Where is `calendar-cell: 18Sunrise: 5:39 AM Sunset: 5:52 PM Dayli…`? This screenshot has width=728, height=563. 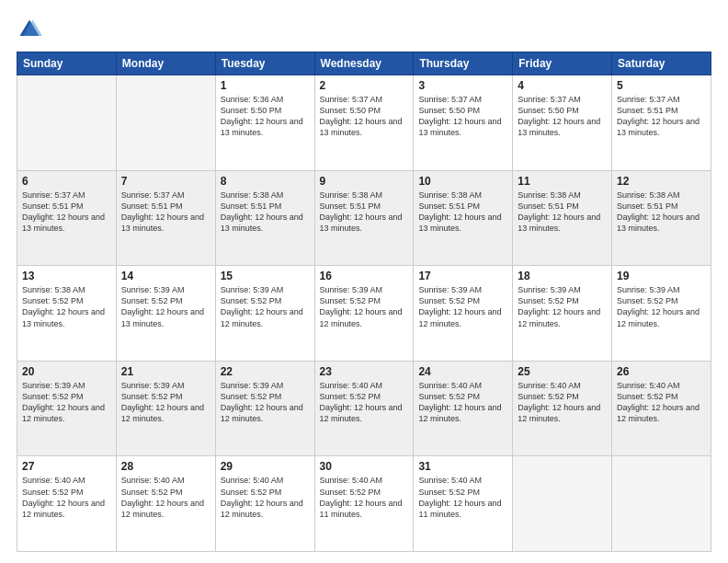
calendar-cell: 18Sunrise: 5:39 AM Sunset: 5:52 PM Dayli… is located at coordinates (563, 314).